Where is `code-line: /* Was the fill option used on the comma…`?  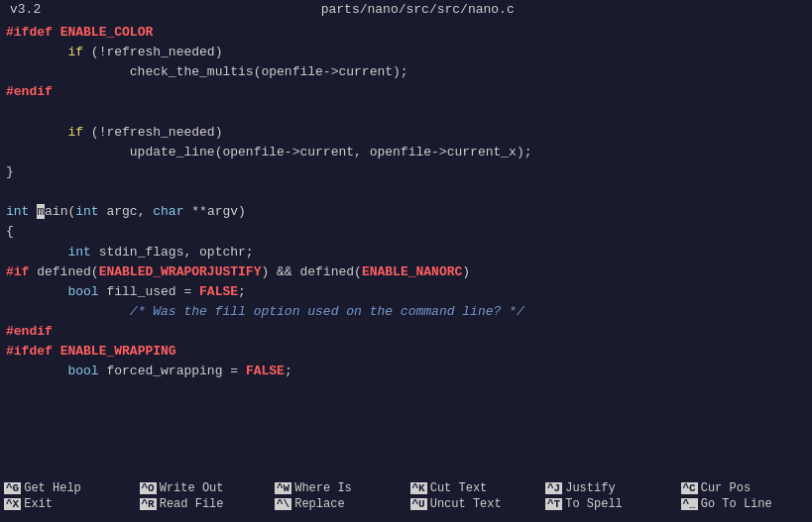
code-line: /* Was the fill option used on the comma… is located at coordinates (406, 312).